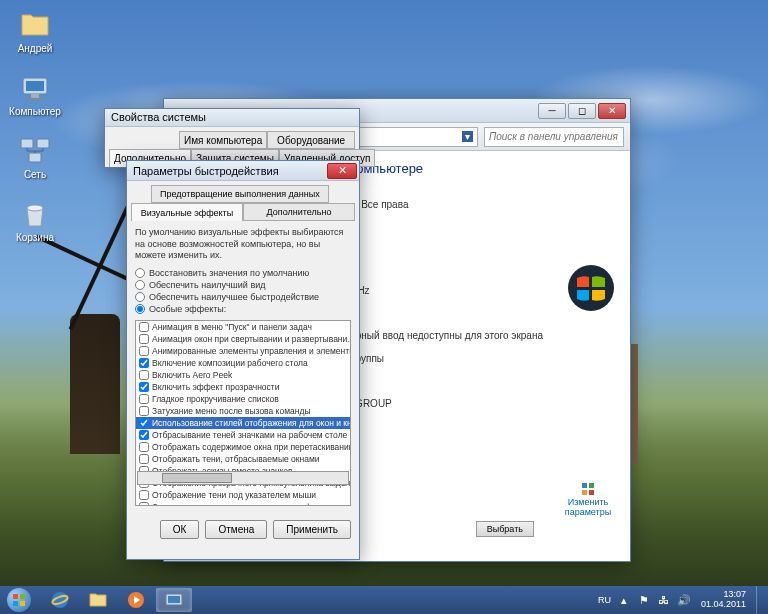 The image size is (768, 614). I want to click on show-desktop-button, so click(760, 600).